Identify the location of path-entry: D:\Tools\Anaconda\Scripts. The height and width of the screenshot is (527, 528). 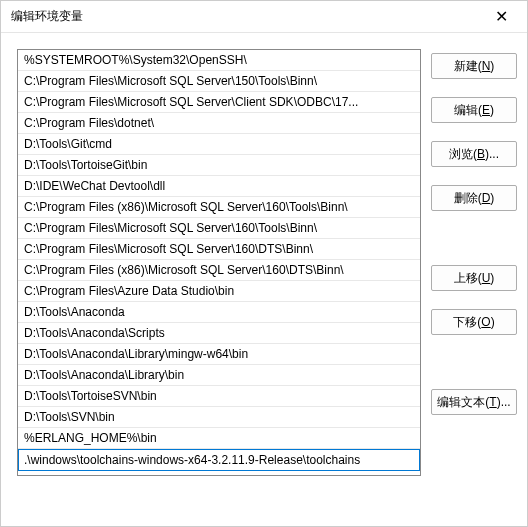
(219, 334).